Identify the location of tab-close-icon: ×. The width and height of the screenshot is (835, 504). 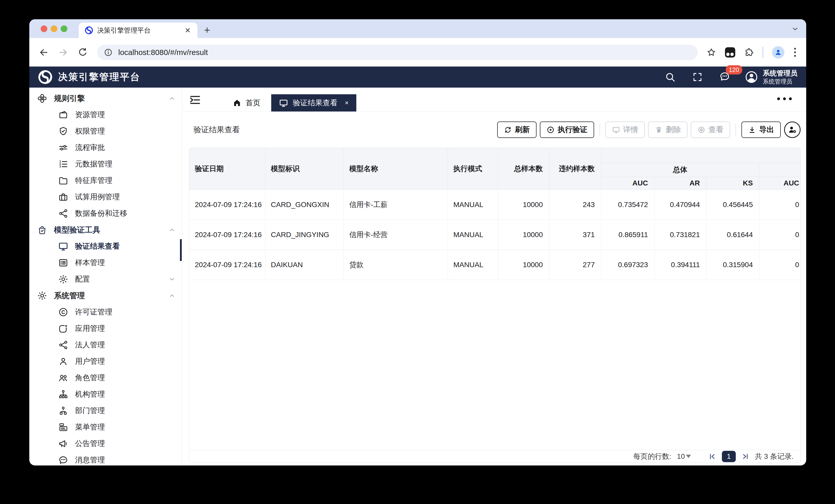
(347, 103).